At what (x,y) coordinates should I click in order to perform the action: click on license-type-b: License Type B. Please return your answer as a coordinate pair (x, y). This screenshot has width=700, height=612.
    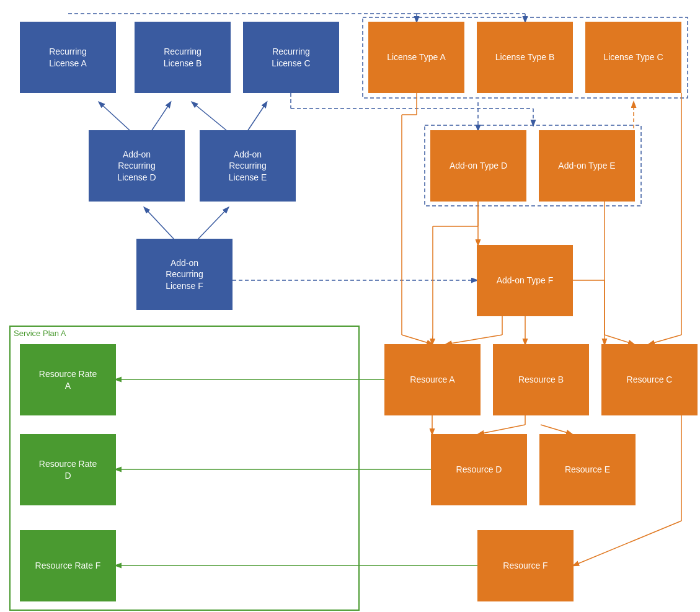
    Looking at the image, I should click on (525, 57).